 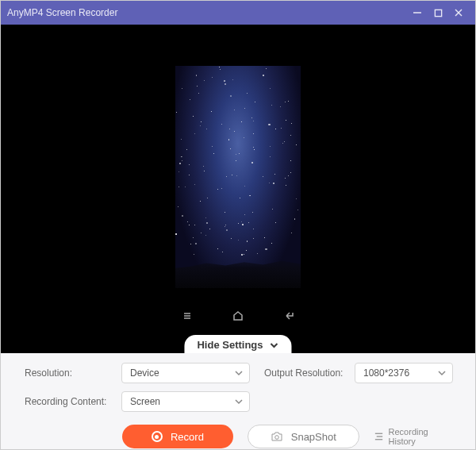 I want to click on recording-content-value: Screen, so click(x=145, y=402).